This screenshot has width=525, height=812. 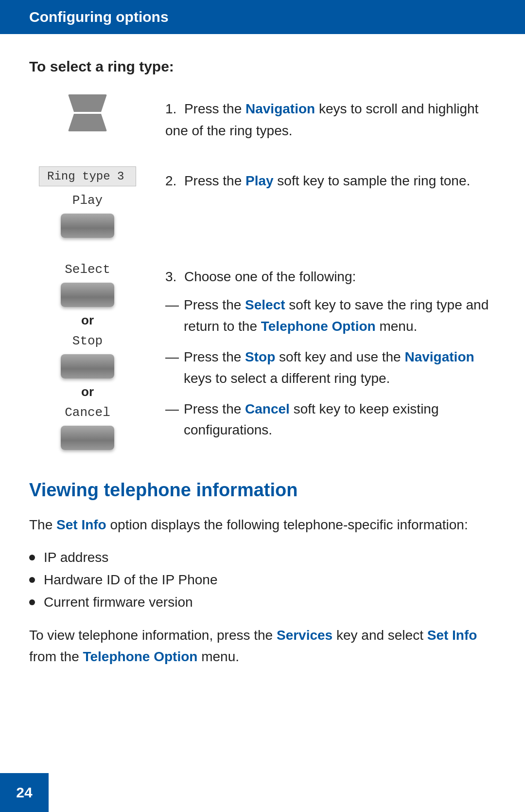 I want to click on step-2-graphic: Ring type 3 Play, so click(x=88, y=202).